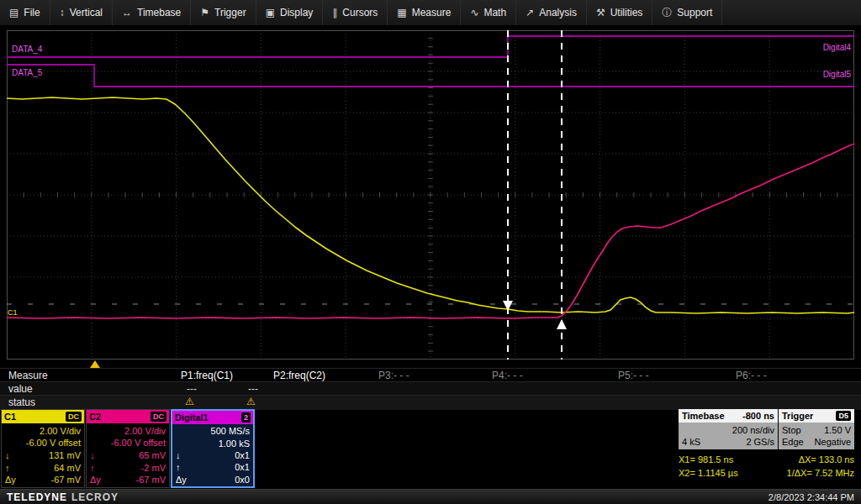 The height and width of the screenshot is (504, 861). What do you see at coordinates (66, 480) in the screenshot?
I see `c1-delta-value: -67 mV` at bounding box center [66, 480].